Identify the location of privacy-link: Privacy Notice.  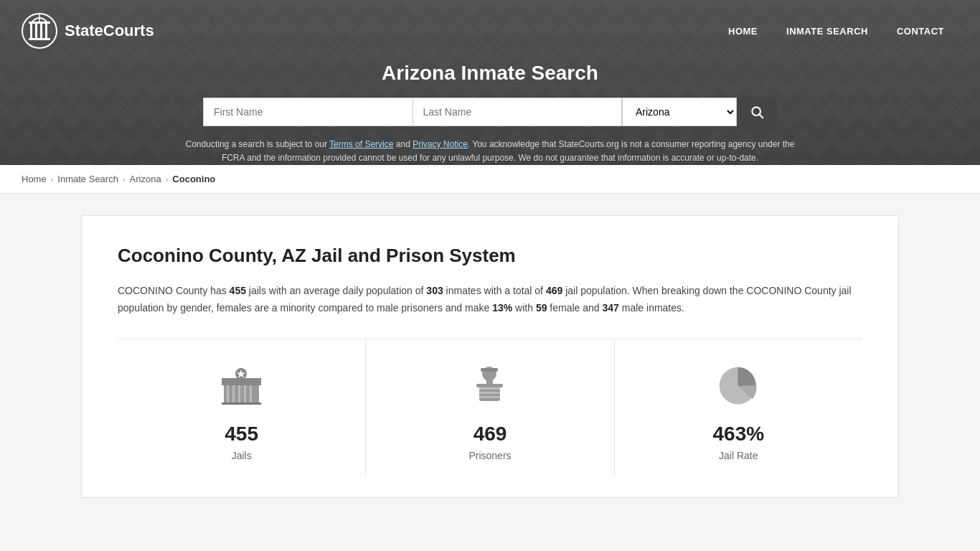
(440, 144).